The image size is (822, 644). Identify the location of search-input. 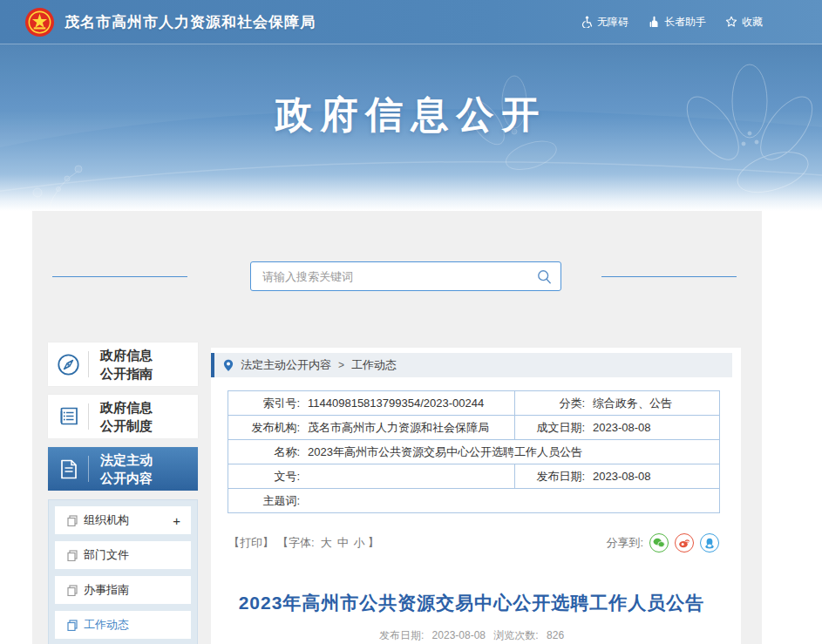
(389, 277).